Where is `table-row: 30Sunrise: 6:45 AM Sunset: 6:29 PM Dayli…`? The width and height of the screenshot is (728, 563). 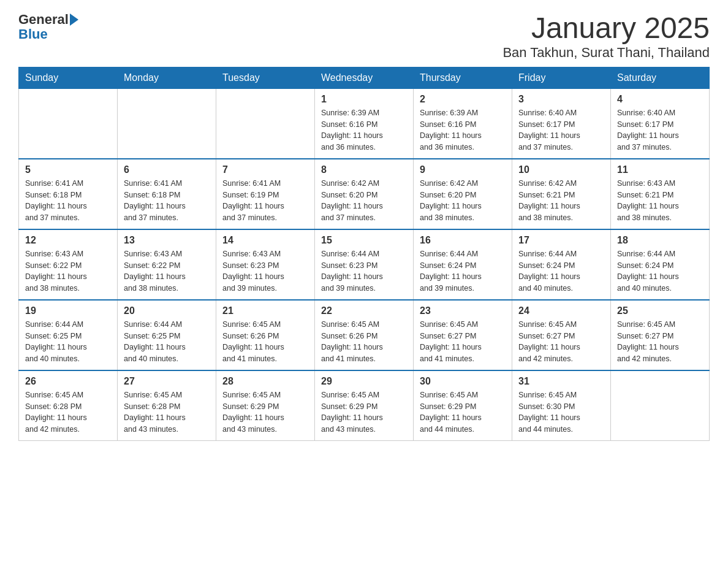 table-row: 30Sunrise: 6:45 AM Sunset: 6:29 PM Dayli… is located at coordinates (463, 406).